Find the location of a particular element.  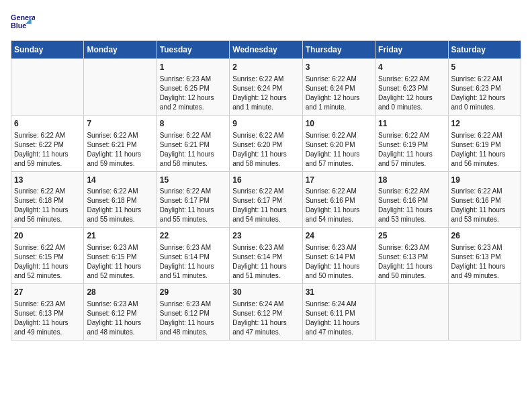

day-number: 10 is located at coordinates (339, 124).